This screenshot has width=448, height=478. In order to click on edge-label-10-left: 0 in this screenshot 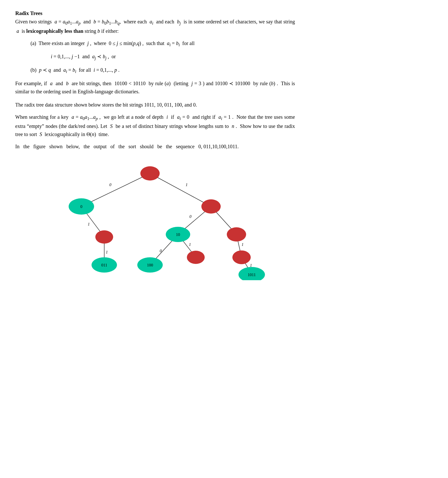, I will do `click(161, 251)`.